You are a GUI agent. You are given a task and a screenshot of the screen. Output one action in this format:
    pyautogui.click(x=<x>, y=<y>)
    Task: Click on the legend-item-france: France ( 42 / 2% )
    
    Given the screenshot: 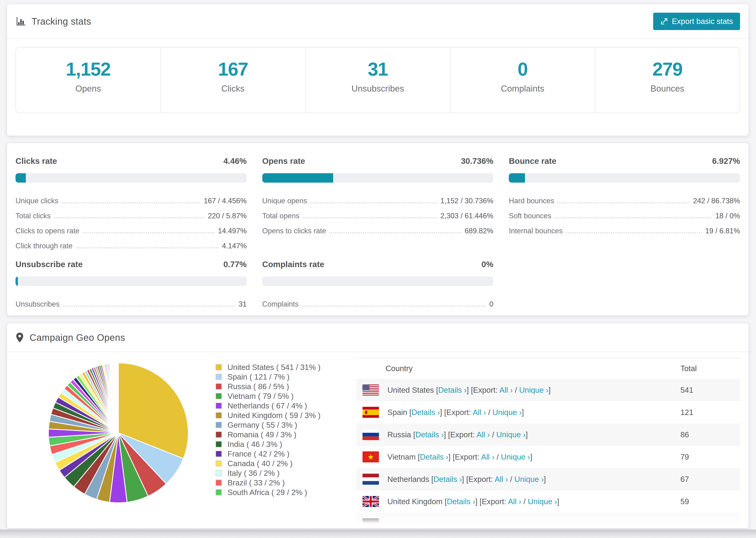 What is the action you would take?
    pyautogui.click(x=271, y=454)
    